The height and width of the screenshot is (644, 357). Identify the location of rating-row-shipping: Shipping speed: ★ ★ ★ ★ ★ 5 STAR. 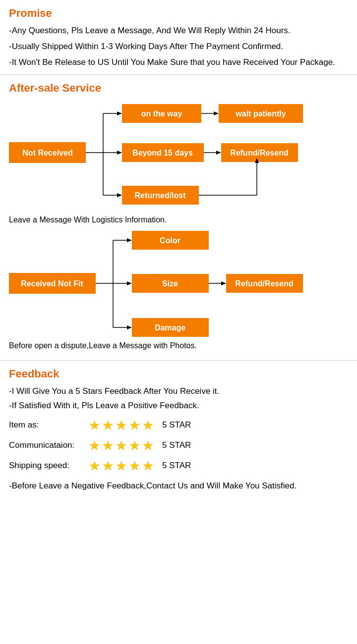
(178, 466).